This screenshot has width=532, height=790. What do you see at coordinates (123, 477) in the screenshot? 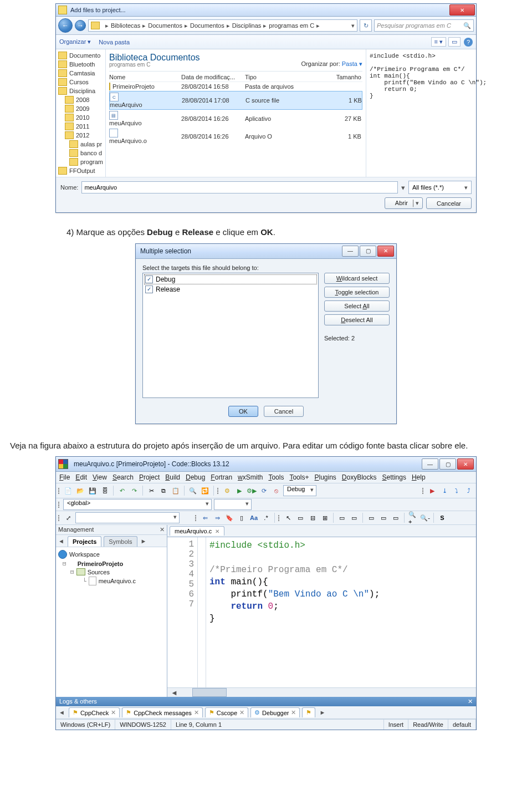
I see `menu-item: Search` at bounding box center [123, 477].